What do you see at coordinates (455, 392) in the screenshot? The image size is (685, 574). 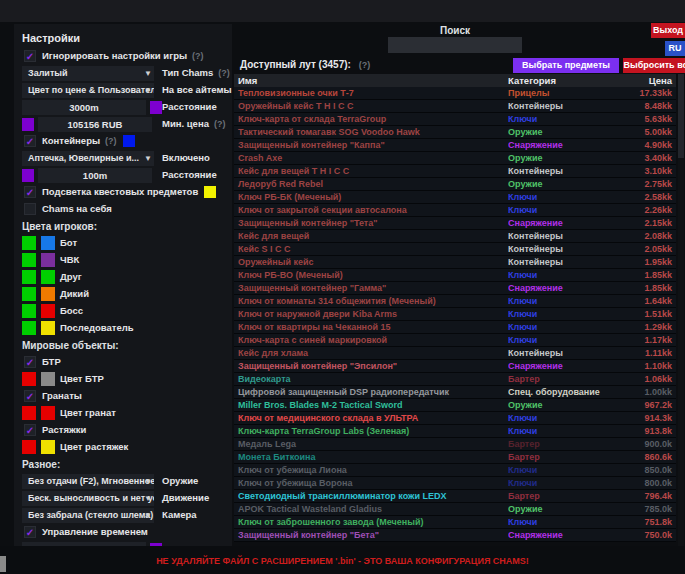 I see `table-row: Цифровой защищенный DSP радиопередатчикС…` at bounding box center [455, 392].